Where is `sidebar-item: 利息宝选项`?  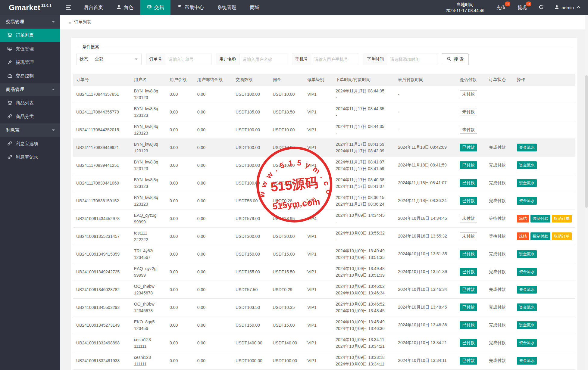 sidebar-item: 利息宝选项 is located at coordinates (30, 144).